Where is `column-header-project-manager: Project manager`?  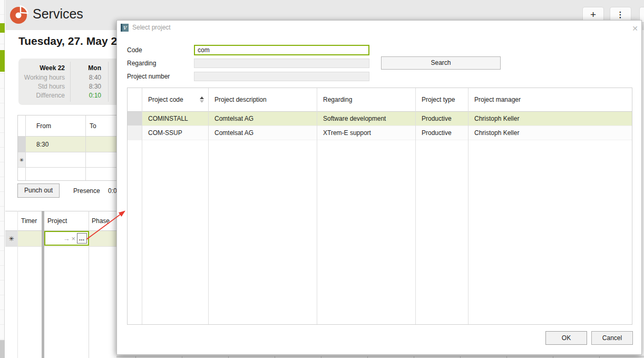
column-header-project-manager: Project manager is located at coordinates (550, 100).